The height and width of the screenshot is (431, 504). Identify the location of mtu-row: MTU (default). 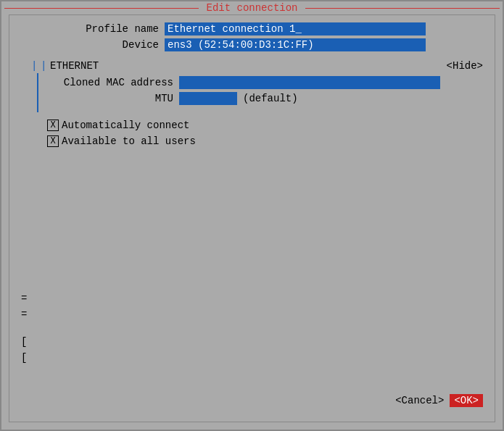
(267, 99).